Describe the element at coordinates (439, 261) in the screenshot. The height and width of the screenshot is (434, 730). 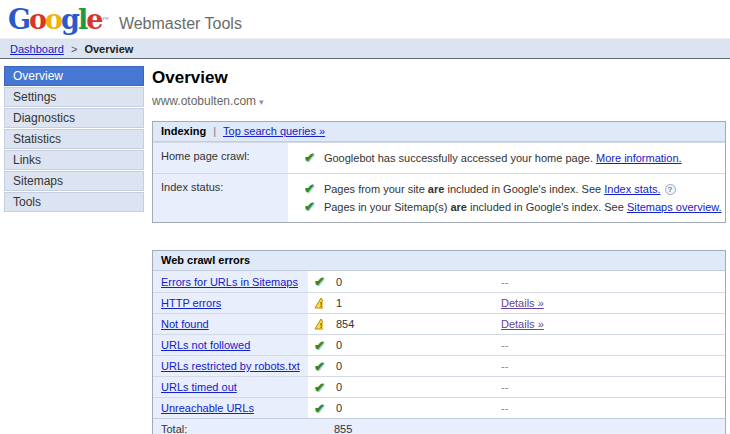
I see `crawl-table-header: Web crawl errors` at that location.